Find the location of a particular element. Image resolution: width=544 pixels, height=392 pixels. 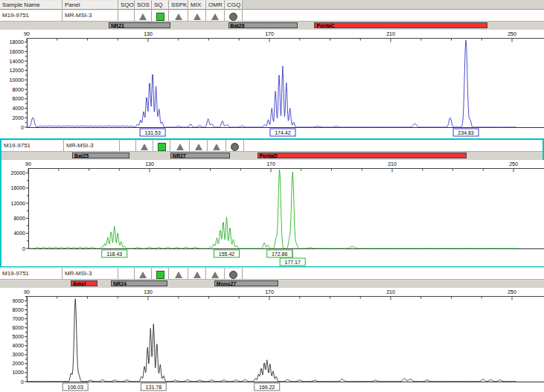

sspk-warning-triangle-icon is located at coordinates (179, 16).